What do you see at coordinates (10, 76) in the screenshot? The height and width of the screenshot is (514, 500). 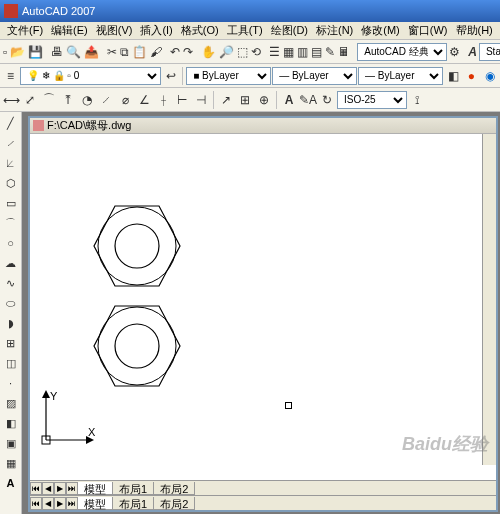 I see `layer-manager-button: ≡` at bounding box center [10, 76].